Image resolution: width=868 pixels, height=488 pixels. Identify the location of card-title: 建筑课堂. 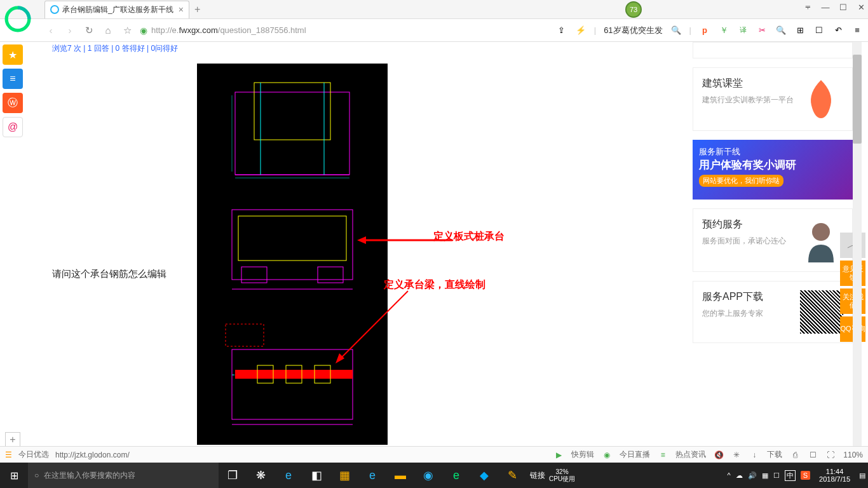
(748, 84).